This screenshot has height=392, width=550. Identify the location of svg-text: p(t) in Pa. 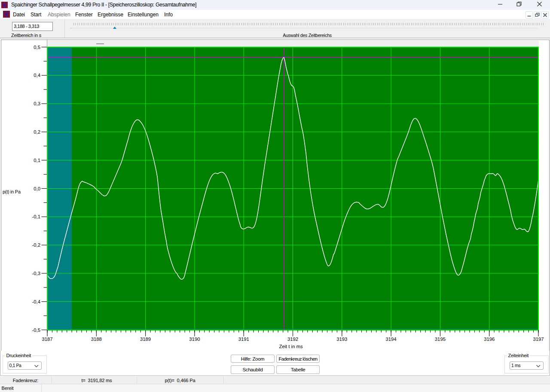
(12, 192).